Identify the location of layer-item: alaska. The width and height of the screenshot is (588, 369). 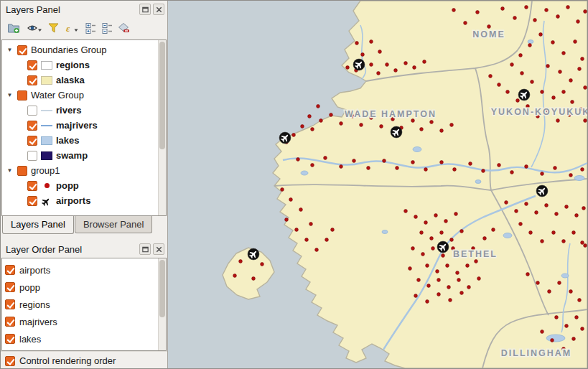
(85, 80).